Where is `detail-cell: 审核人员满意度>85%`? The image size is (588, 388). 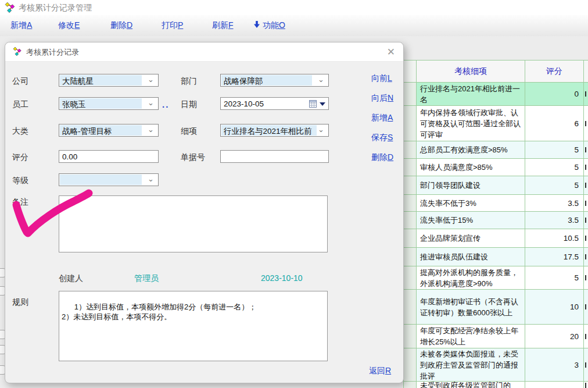
detail-cell: 审核人员满意度>85% is located at coordinates (471, 168).